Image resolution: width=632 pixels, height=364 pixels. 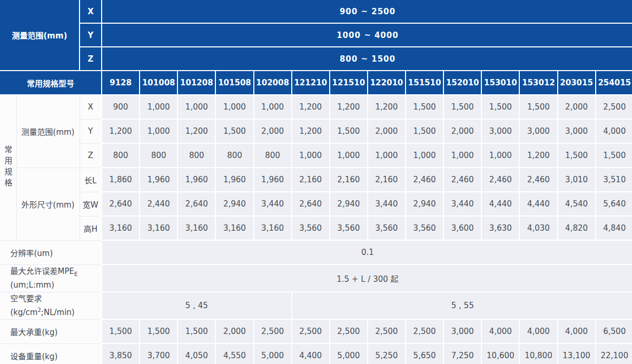 I want to click on resolution-label: 分辨率(um), so click(x=51, y=252).